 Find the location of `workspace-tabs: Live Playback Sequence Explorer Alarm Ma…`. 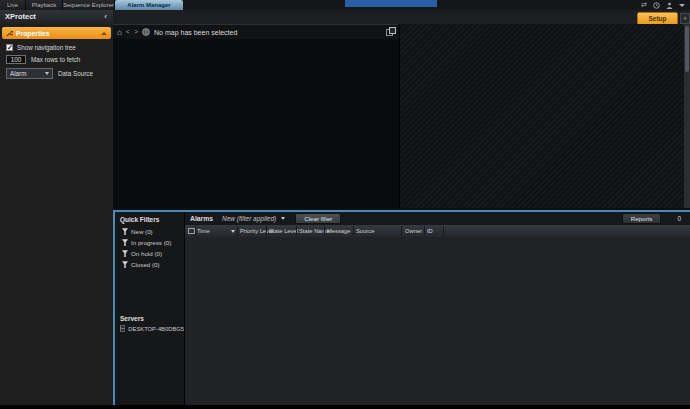

workspace-tabs: Live Playback Sequence Explorer Alarm Ma… is located at coordinates (92, 5).